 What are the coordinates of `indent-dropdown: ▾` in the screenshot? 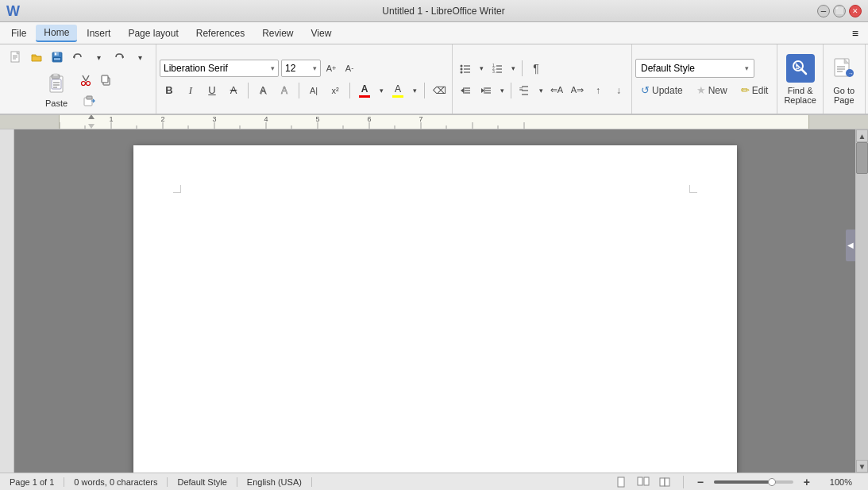 It's located at (502, 91).